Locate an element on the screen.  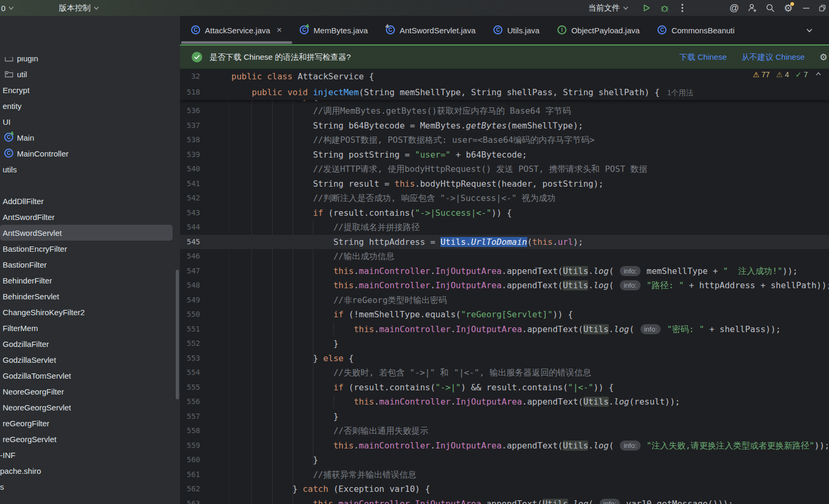
tree-item: BehinderFilter is located at coordinates (90, 280).